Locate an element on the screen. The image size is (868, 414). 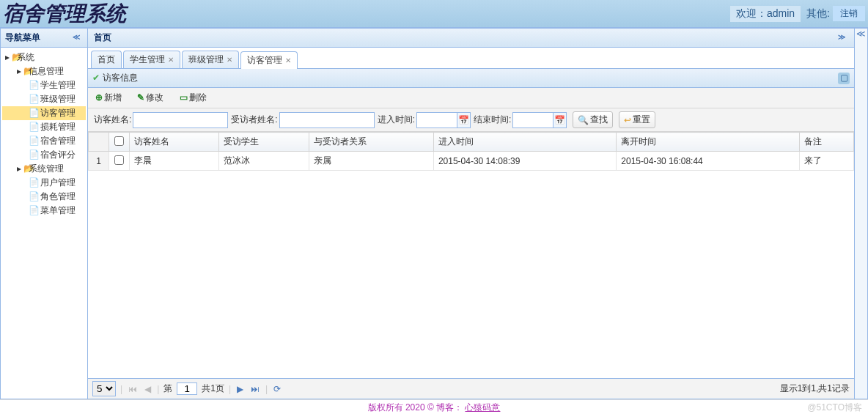
page-size-select: 5 is located at coordinates (104, 388).